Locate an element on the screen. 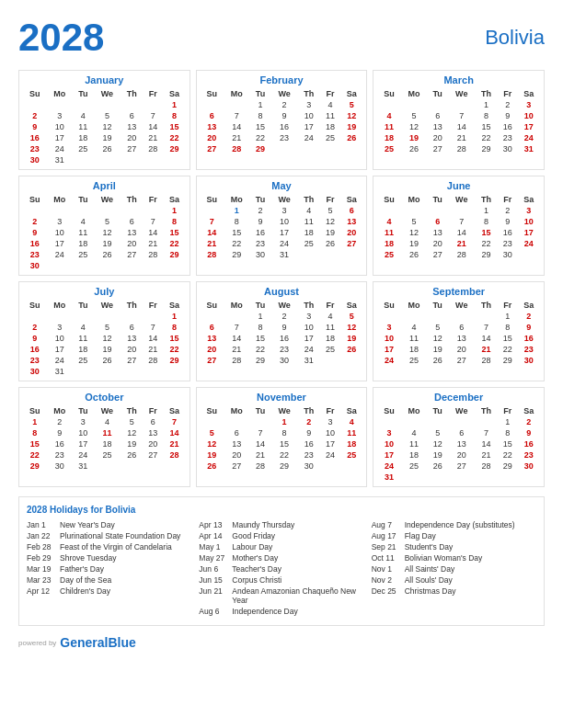  holiday-date: Jan 1 is located at coordinates (41, 525).